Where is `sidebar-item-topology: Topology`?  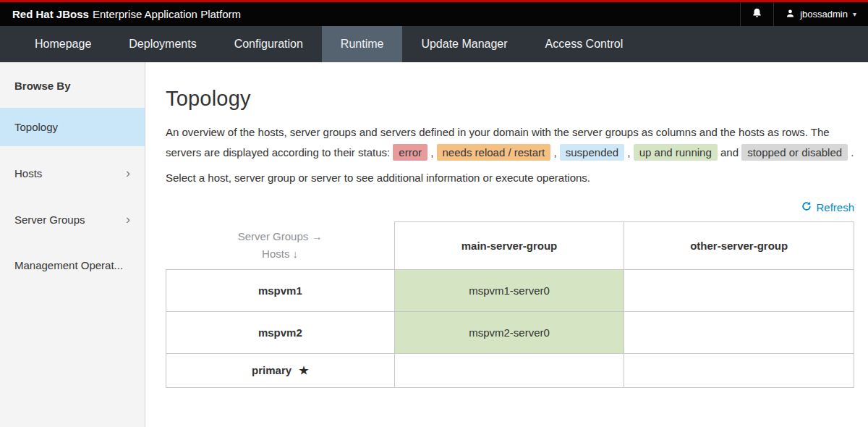 sidebar-item-topology: Topology is located at coordinates (72, 127).